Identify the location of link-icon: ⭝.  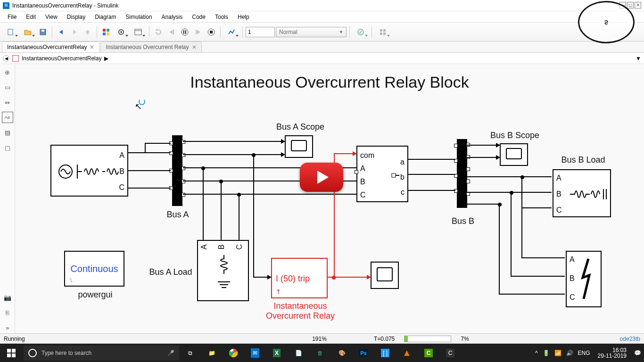
(71, 280).